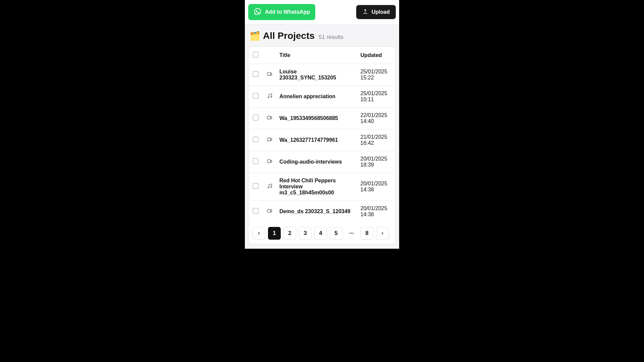 The image size is (644, 362). What do you see at coordinates (255, 36) in the screenshot?
I see `folder-icon: 🗂️` at bounding box center [255, 36].